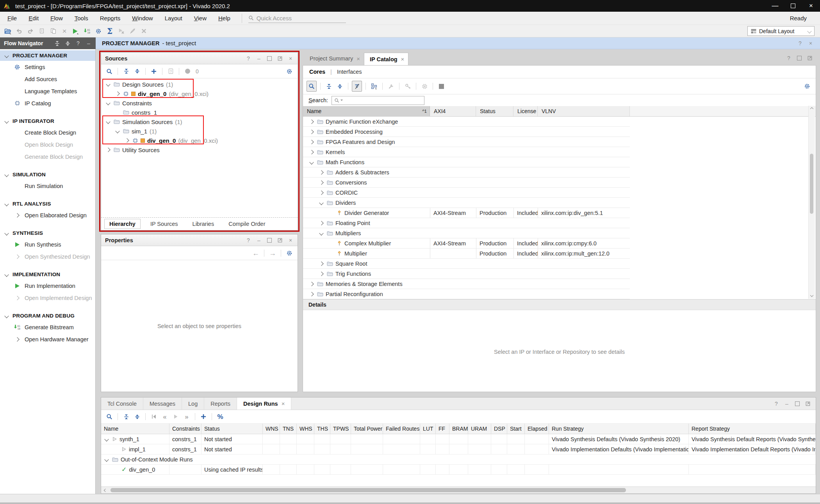  Describe the element at coordinates (294, 18) in the screenshot. I see `quick-access-search: Quick Access` at that location.